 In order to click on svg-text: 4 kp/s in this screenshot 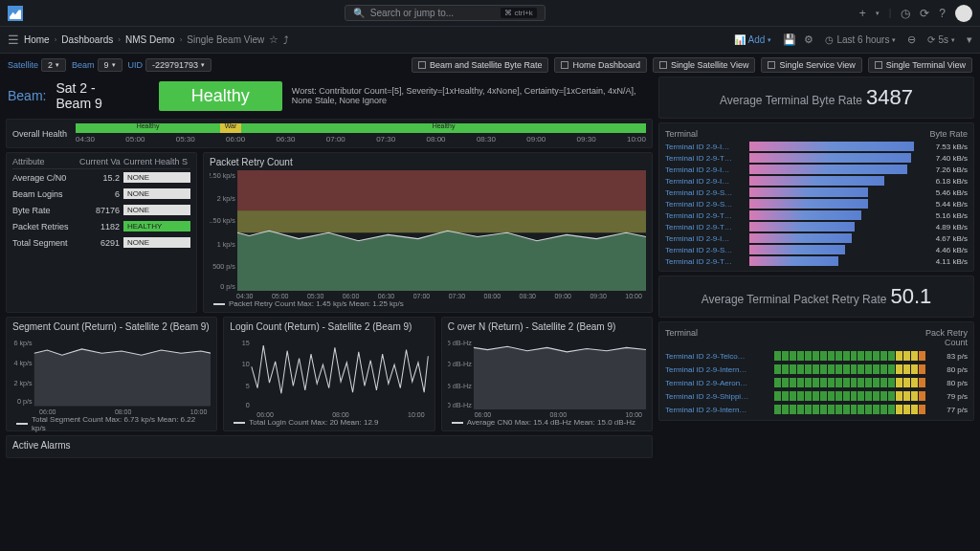, I will do `click(23, 364)`.